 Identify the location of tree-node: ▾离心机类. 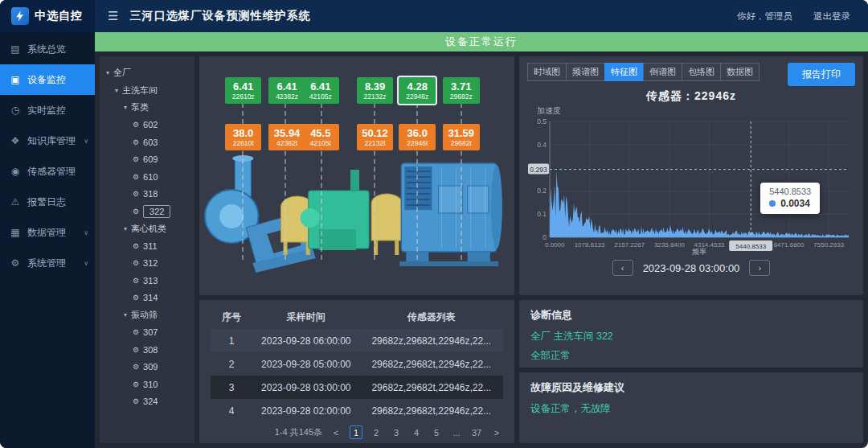
(147, 229).